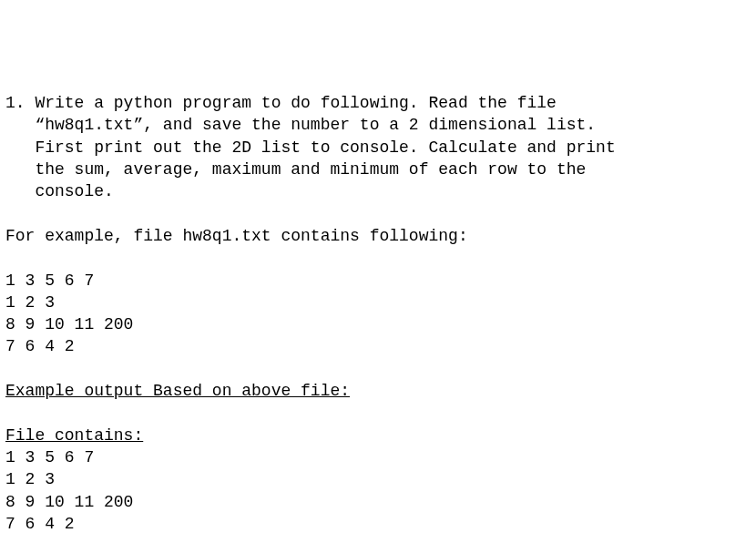 This screenshot has height=543, width=756. I want to click on file-line-2: 1 2 3, so click(30, 302).